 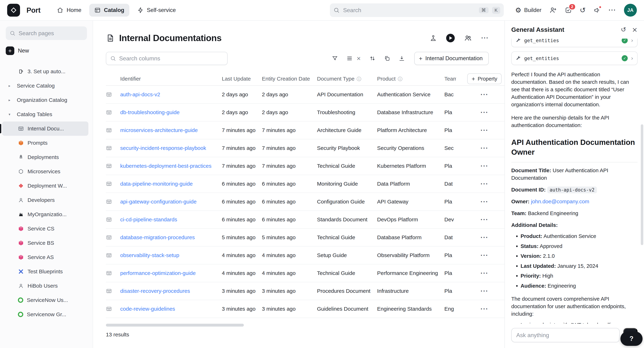 I want to click on sidebar-item-internal-documentations: Internal Docu..., so click(x=45, y=129).